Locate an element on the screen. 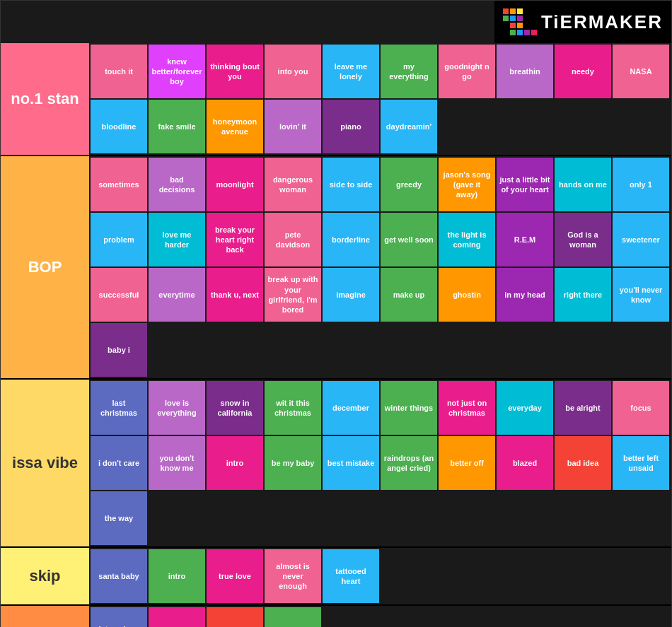 The image size is (672, 627). cell-issavibe-0-7: everyday is located at coordinates (525, 408).